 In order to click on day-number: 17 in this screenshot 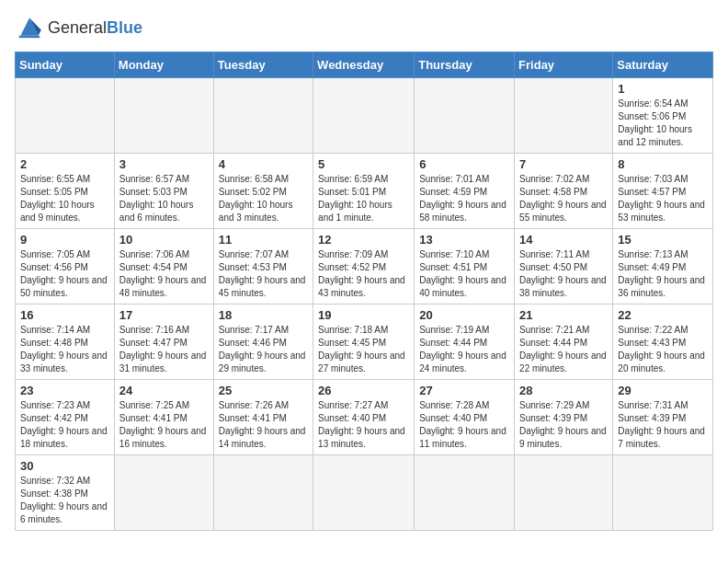, I will do `click(164, 315)`.